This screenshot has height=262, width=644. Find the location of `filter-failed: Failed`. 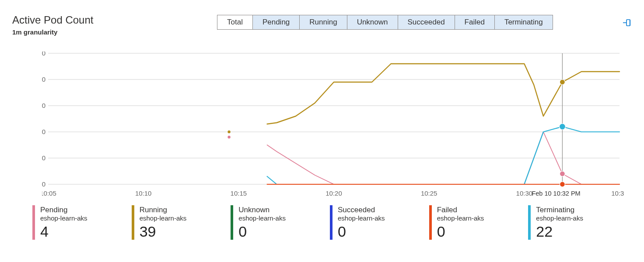

filter-failed: Failed is located at coordinates (475, 22).